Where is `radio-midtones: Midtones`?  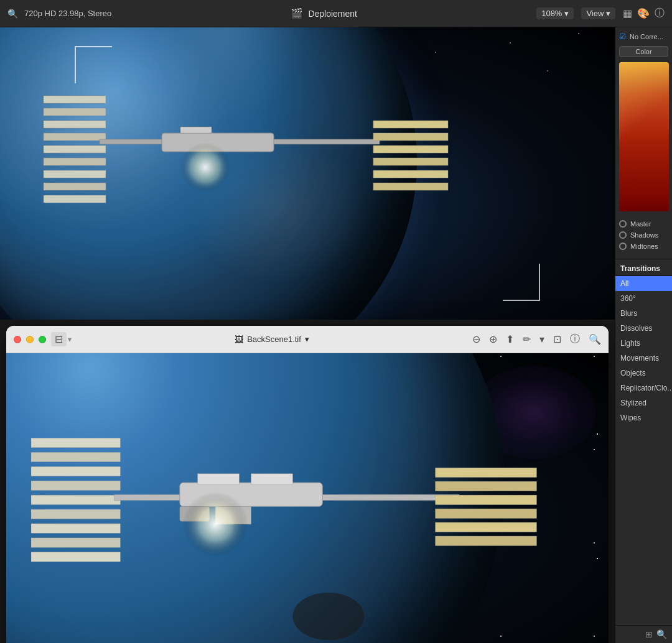
radio-midtones: Midtones is located at coordinates (643, 246).